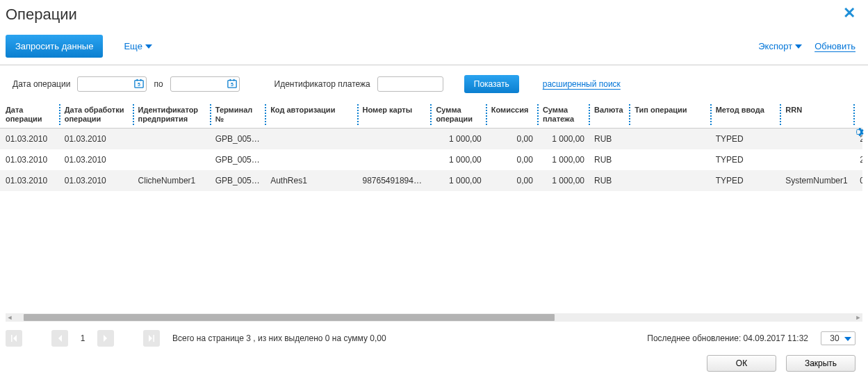 This screenshot has height=380, width=868. I want to click on prev-page-button, so click(60, 338).